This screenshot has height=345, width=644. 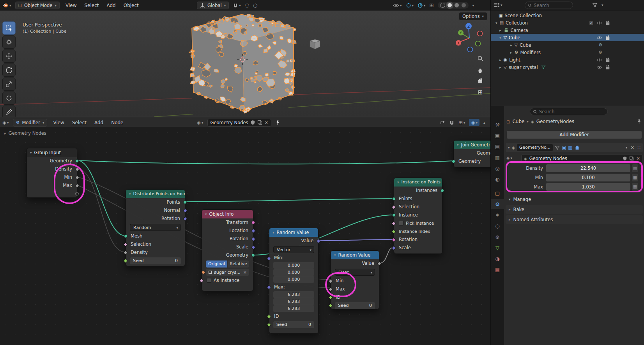 What do you see at coordinates (564, 148) in the screenshot?
I see `realtime-display-toggle: ▣` at bounding box center [564, 148].